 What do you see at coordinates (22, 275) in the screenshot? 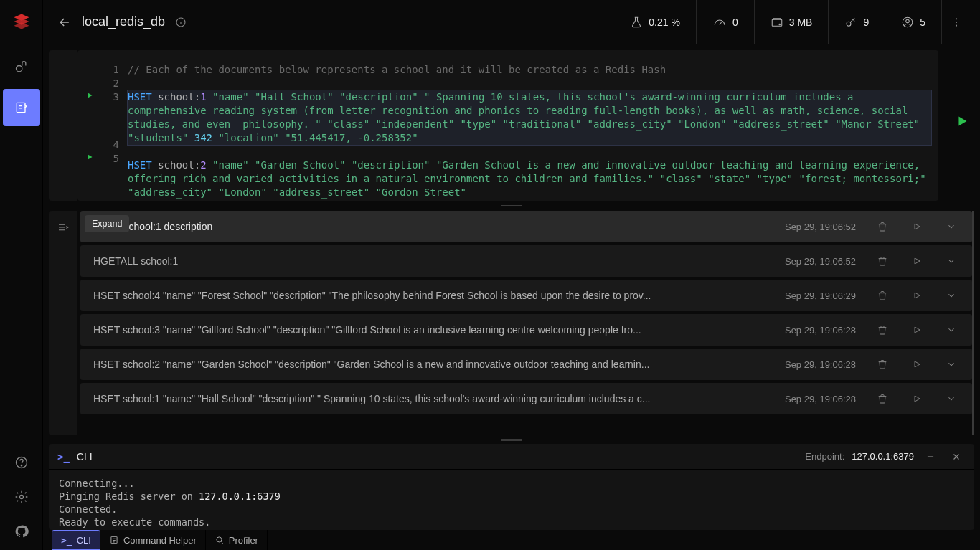
I see `left-rail` at bounding box center [22, 275].